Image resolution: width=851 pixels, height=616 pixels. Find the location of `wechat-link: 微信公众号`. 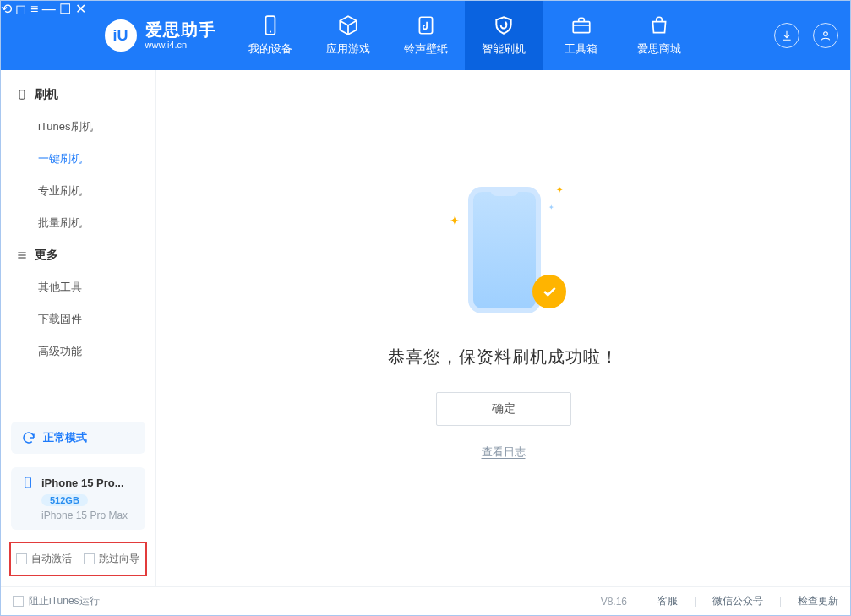

wechat-link: 微信公众号 is located at coordinates (738, 602).